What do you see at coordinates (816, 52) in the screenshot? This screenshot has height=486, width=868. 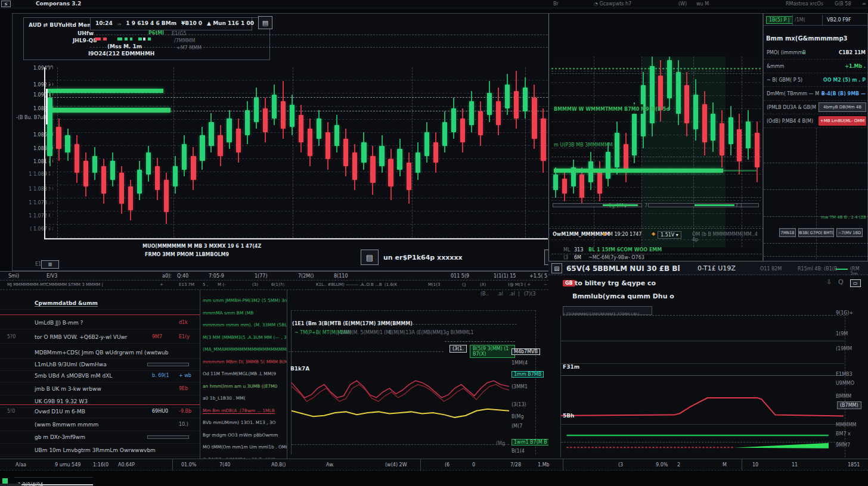 I see `order-row: PMO( (immmmB≡C1B2 11M` at bounding box center [816, 52].